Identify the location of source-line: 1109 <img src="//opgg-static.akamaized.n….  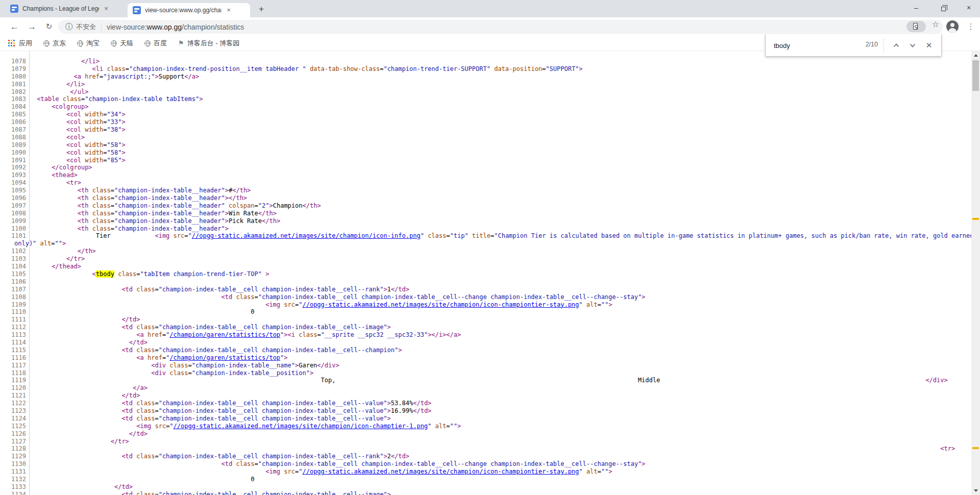
(486, 305).